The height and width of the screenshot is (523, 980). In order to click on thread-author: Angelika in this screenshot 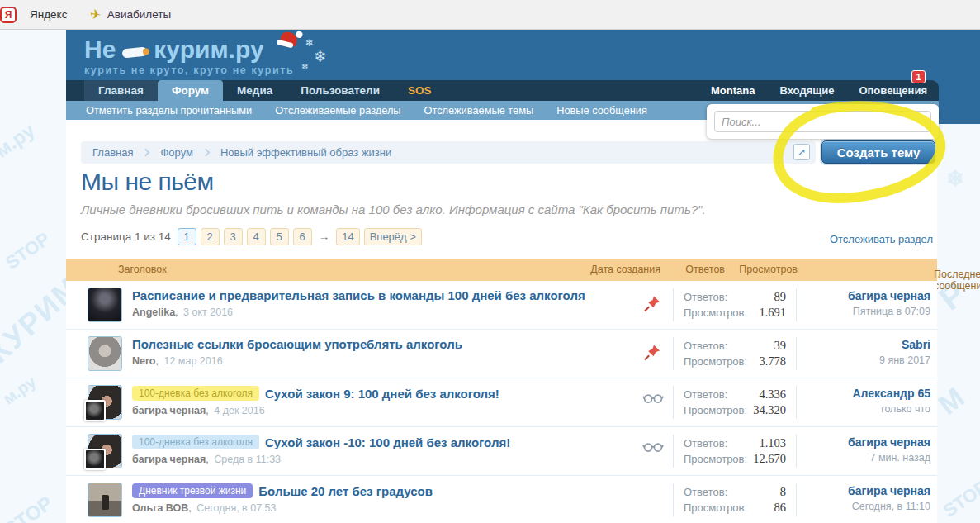, I will do `click(154, 312)`.